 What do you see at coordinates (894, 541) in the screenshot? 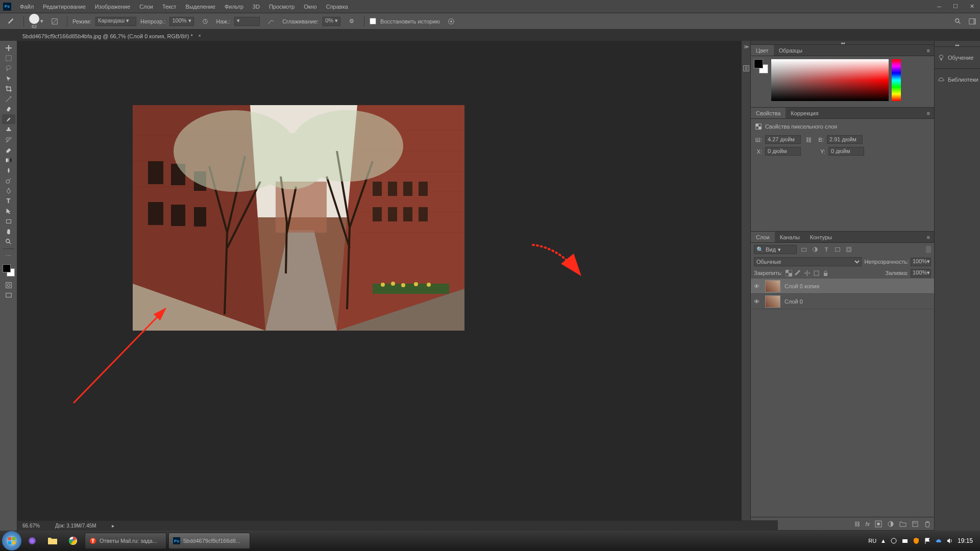
I see `tray-network-icon` at bounding box center [894, 541].